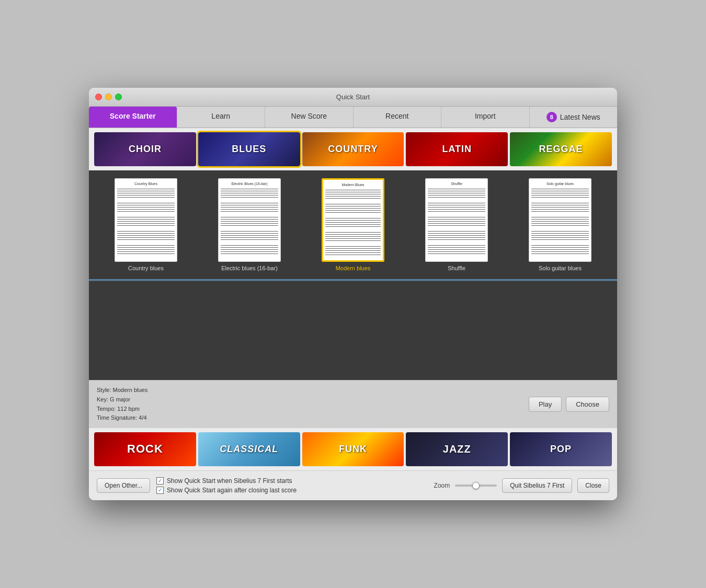 This screenshot has width=706, height=588. What do you see at coordinates (160, 481) in the screenshot?
I see `checkbox-show-quick-start: ✓` at bounding box center [160, 481].